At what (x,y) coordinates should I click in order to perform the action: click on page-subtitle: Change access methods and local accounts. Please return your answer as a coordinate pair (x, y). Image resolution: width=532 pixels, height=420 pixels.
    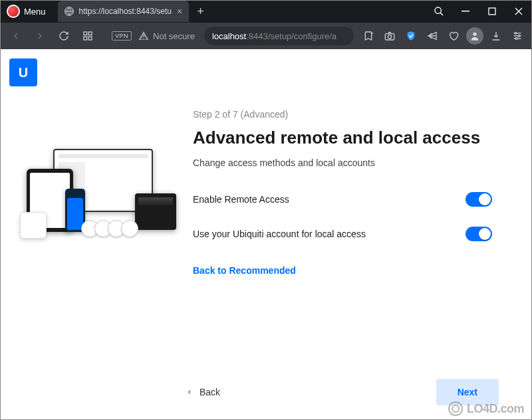
    Looking at the image, I should click on (342, 163).